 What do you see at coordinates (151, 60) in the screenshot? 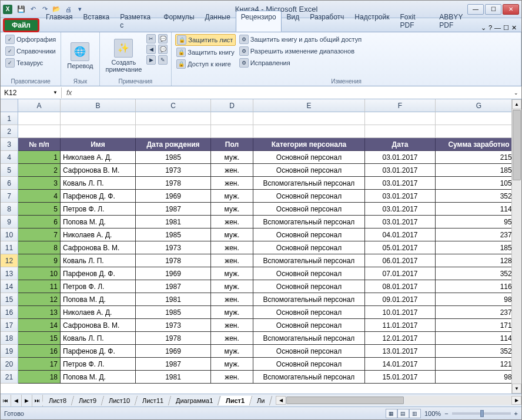
I see `next-comment-icon: ▶` at bounding box center [151, 60].